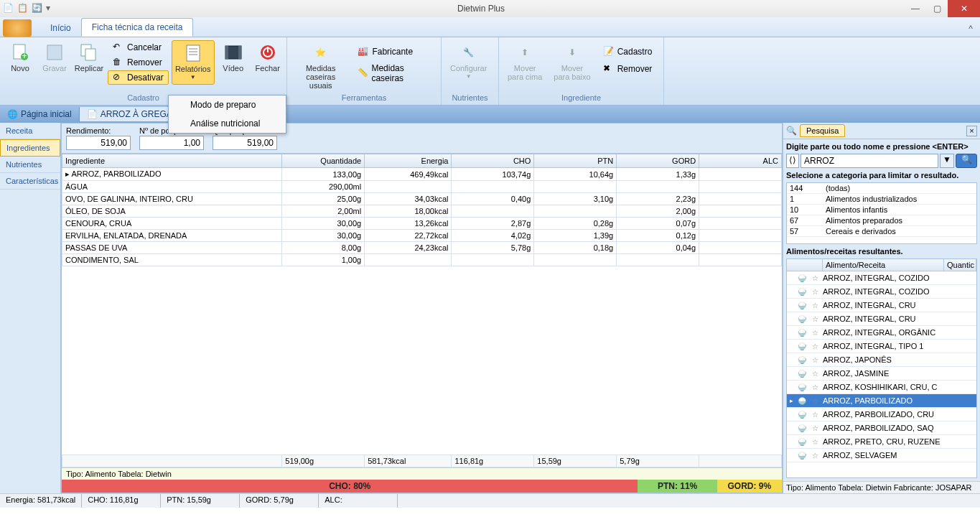  Describe the element at coordinates (422, 187) in the screenshot. I see `table-row: ÁGUA290,00ml` at that location.